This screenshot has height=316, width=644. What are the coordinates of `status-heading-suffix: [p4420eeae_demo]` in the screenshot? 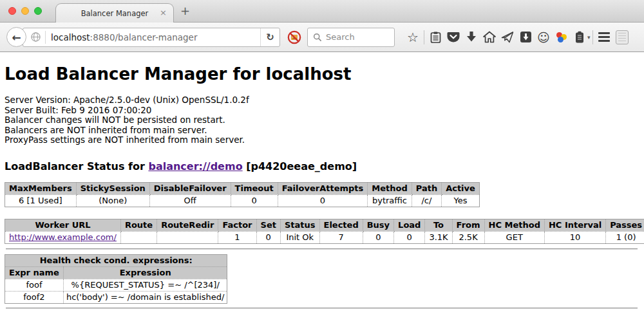 It's located at (300, 166).